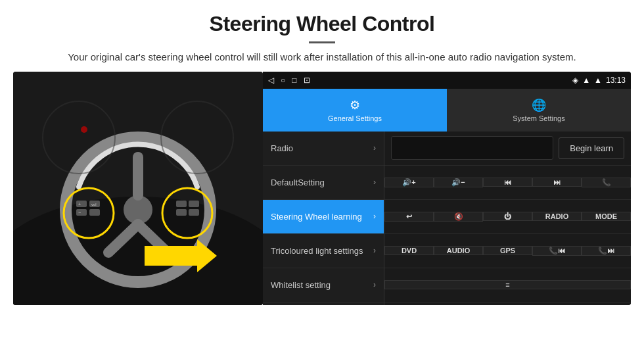  I want to click on power-button: ⏻, so click(507, 216).